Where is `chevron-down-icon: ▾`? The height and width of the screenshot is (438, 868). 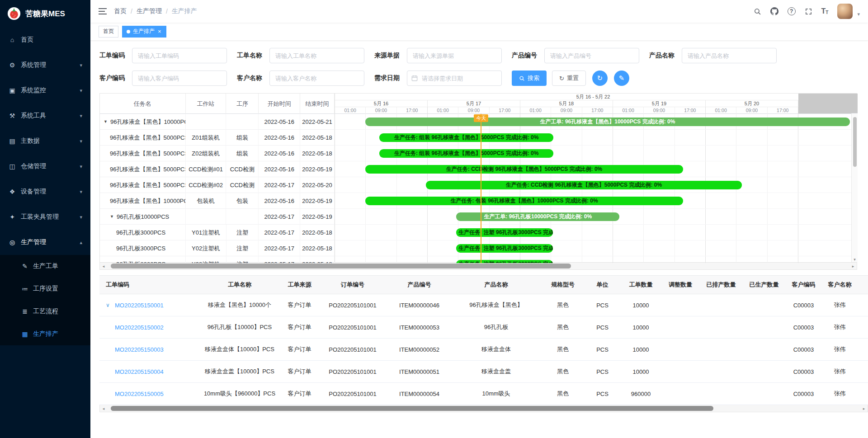 chevron-down-icon: ▾ is located at coordinates (859, 15).